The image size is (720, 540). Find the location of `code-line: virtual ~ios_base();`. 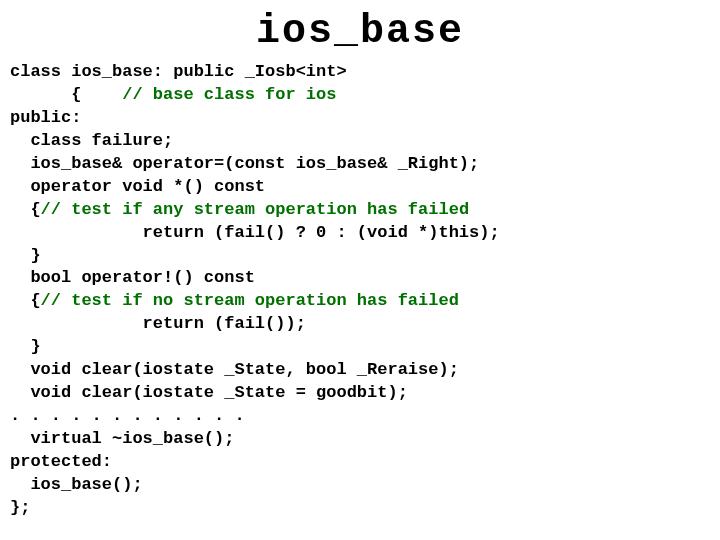

code-line: virtual ~ios_base(); is located at coordinates (122, 438).